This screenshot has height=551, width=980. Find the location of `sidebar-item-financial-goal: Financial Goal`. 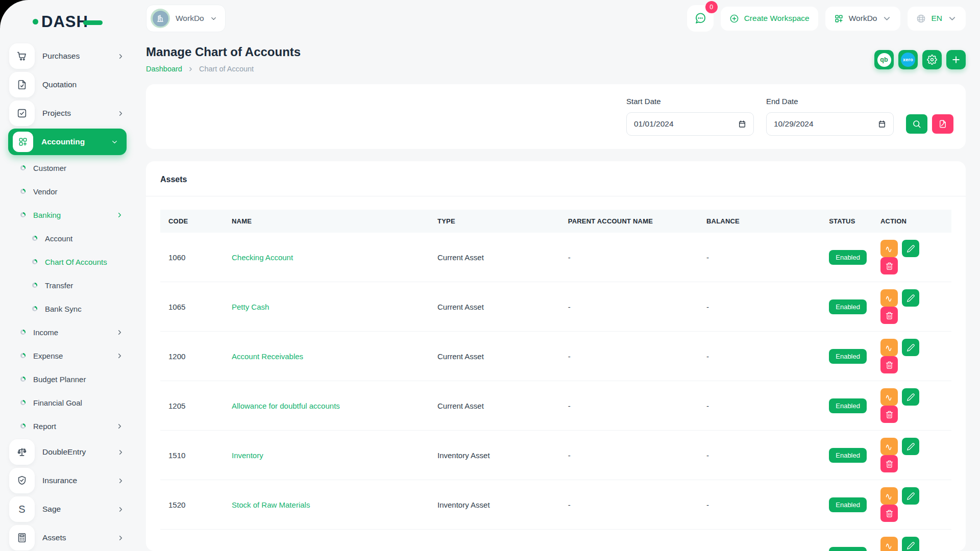

sidebar-item-financial-goal: Financial Goal is located at coordinates (67, 403).